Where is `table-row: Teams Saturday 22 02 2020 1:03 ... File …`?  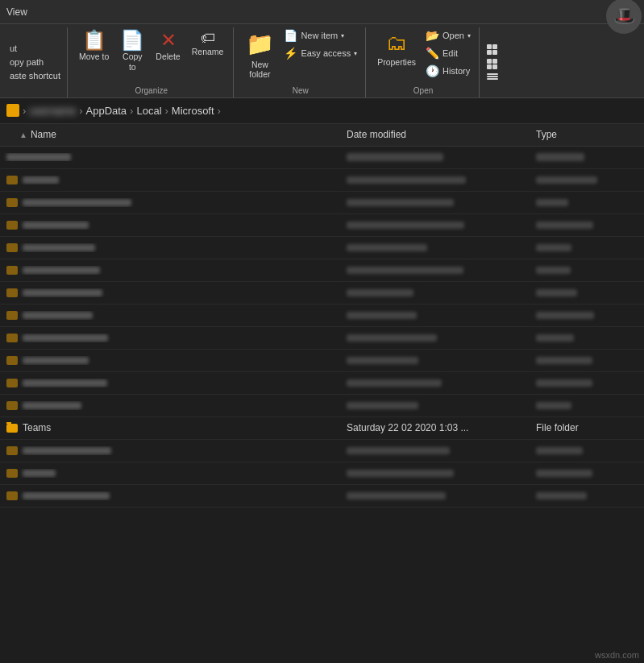
table-row: Teams Saturday 22 02 2020 1:03 ... File … is located at coordinates (322, 429).